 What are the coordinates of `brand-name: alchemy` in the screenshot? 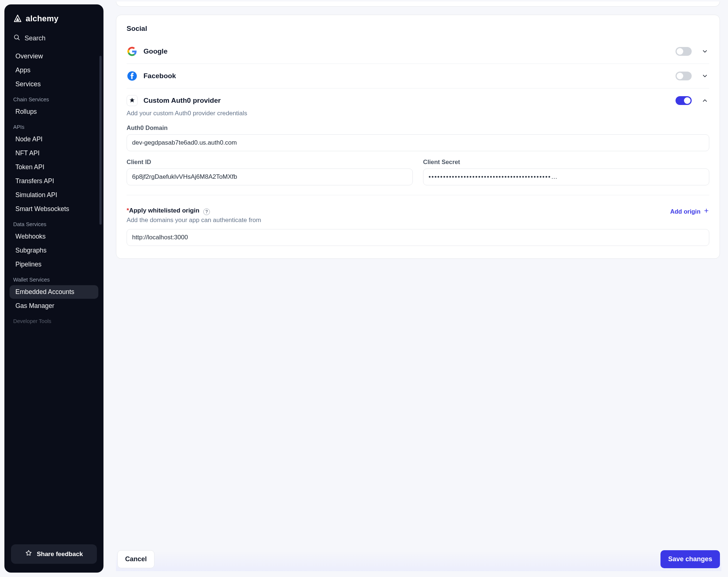 It's located at (42, 19).